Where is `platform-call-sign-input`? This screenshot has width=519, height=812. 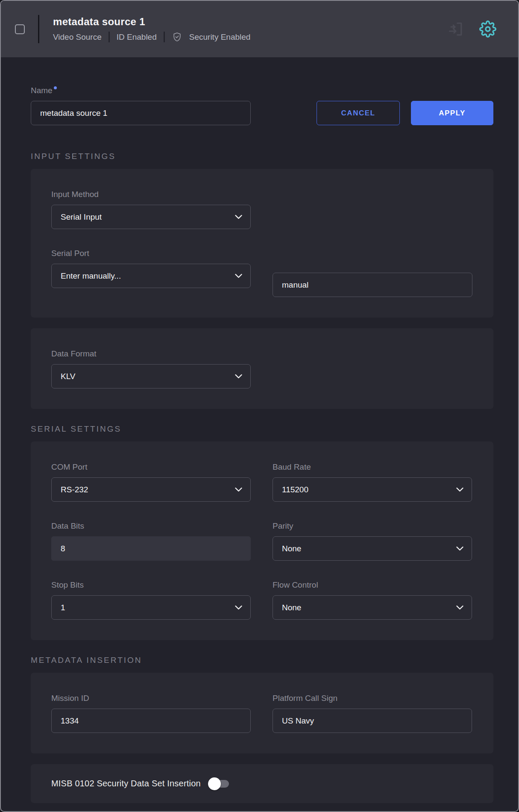
platform-call-sign-input is located at coordinates (372, 721).